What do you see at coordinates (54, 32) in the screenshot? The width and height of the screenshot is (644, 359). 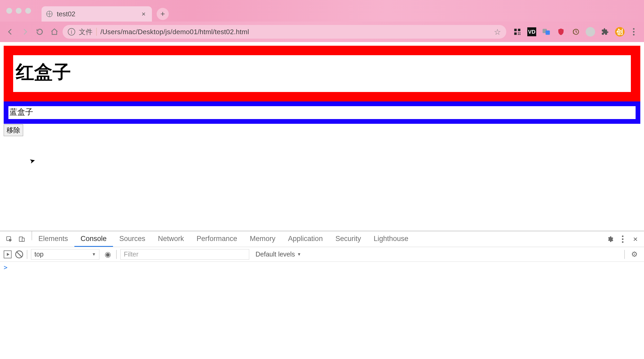 I see `home-button` at bounding box center [54, 32].